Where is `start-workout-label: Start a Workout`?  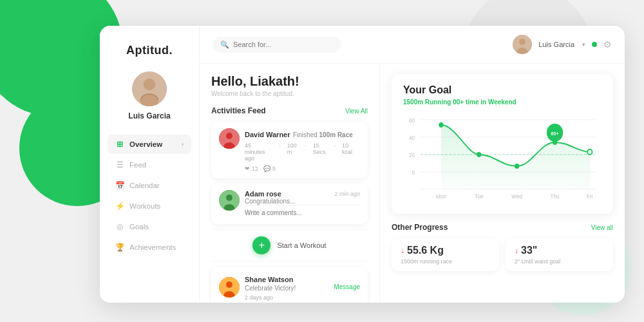 start-workout-label: Start a Workout is located at coordinates (301, 245).